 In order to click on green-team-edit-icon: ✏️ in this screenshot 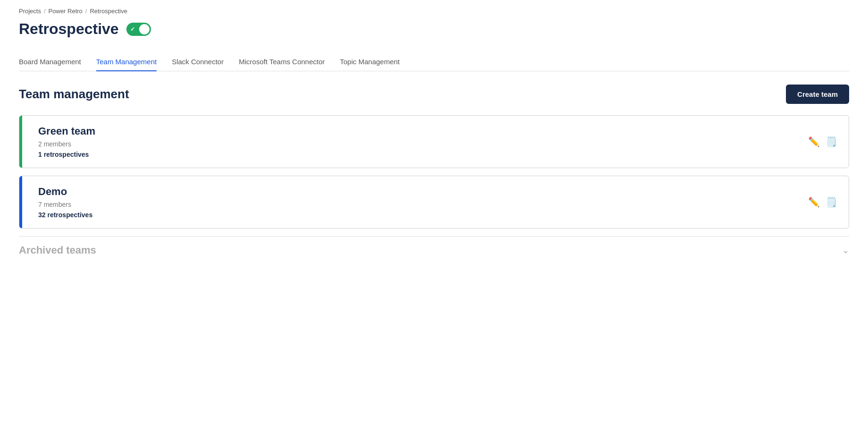, I will do `click(814, 142)`.